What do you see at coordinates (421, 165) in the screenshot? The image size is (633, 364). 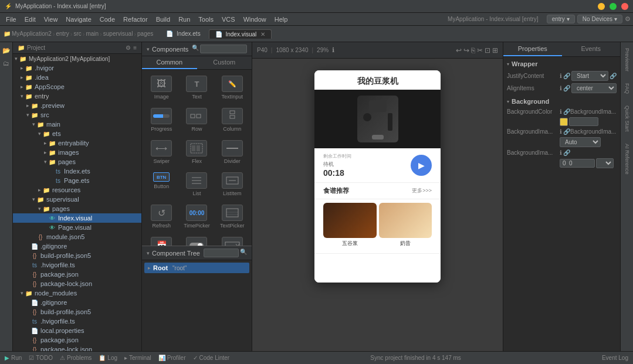 I see `play-button: ▶` at bounding box center [421, 165].